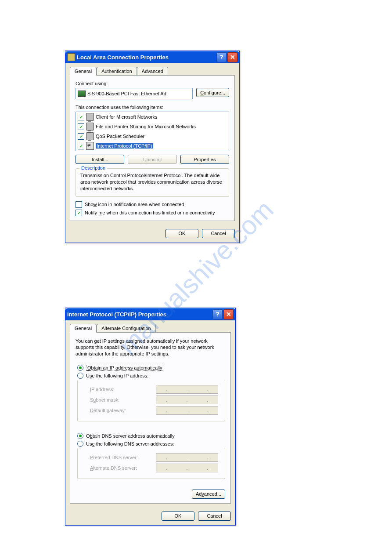  Describe the element at coordinates (152, 146) in the screenshot. I see `list-item: Internet Protocol (TCP/IP)` at that location.